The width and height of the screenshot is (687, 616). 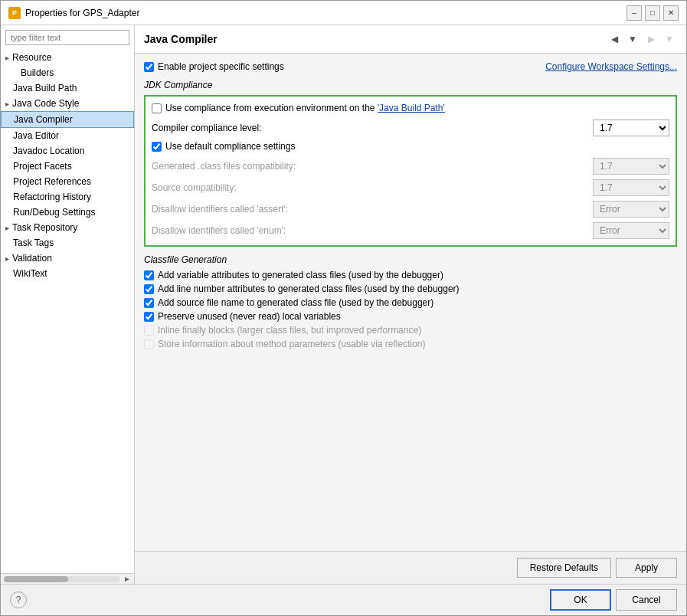 I want to click on sidebar-scroll-thumb, so click(x=36, y=579).